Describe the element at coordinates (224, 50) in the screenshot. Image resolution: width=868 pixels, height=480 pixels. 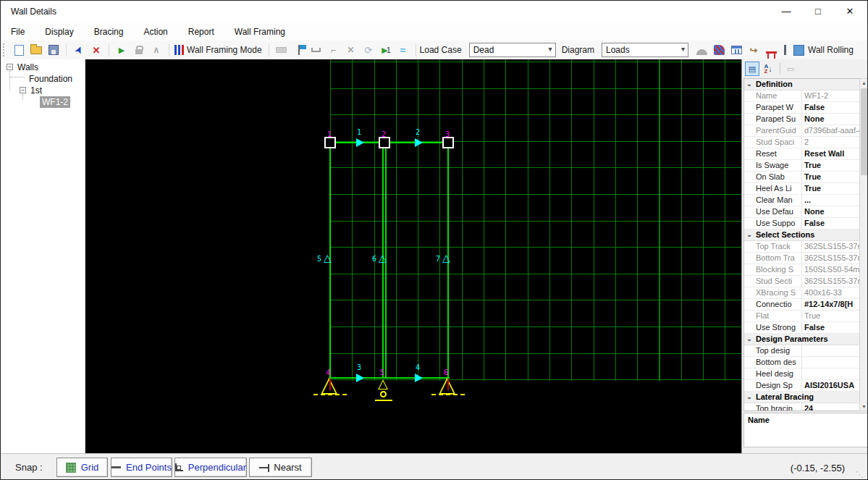
I see `wall-framing-mode-label: Wall Framing Mode` at that location.